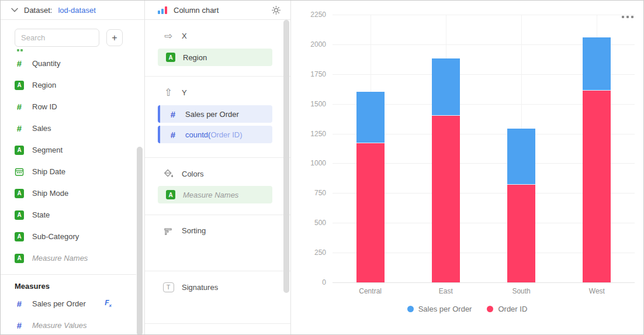 The width and height of the screenshot is (644, 335). I want to click on formula-icon: Fx, so click(108, 303).